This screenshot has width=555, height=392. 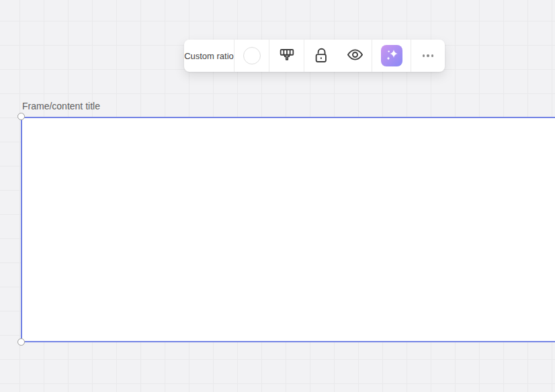 What do you see at coordinates (321, 56) in the screenshot?
I see `unlock-icon` at bounding box center [321, 56].